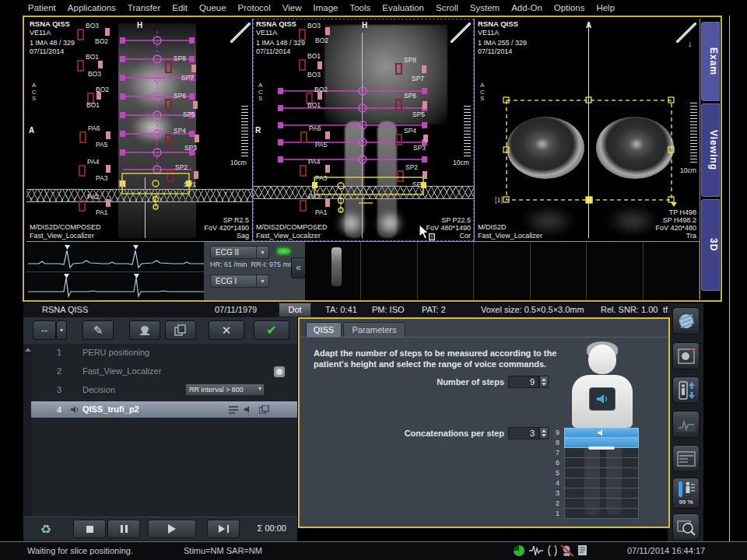 Image resolution: width=747 pixels, height=560 pixels. I want to click on menu-transfer: Transfer, so click(144, 9).